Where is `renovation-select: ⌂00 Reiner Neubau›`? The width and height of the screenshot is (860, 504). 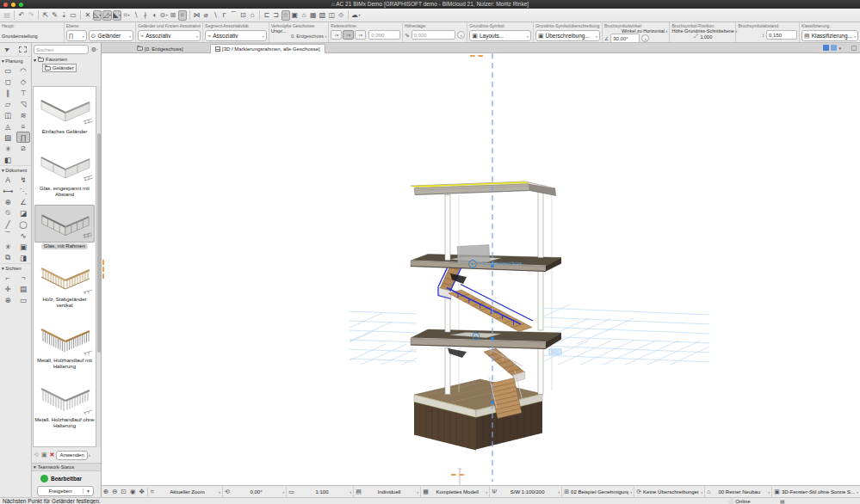 renovation-select: ⌂00 Reiner Neubau› is located at coordinates (739, 492).